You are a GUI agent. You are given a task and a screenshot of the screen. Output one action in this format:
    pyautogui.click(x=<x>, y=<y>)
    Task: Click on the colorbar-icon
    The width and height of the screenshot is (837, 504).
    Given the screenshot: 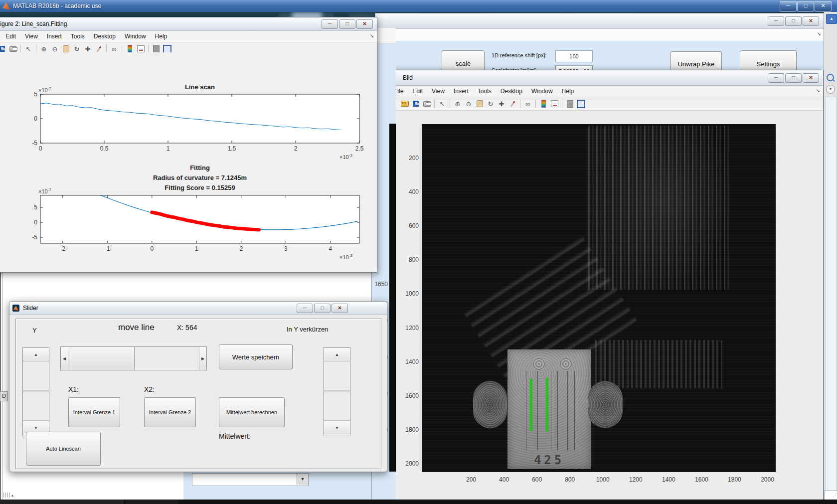 What is the action you would take?
    pyautogui.click(x=543, y=104)
    